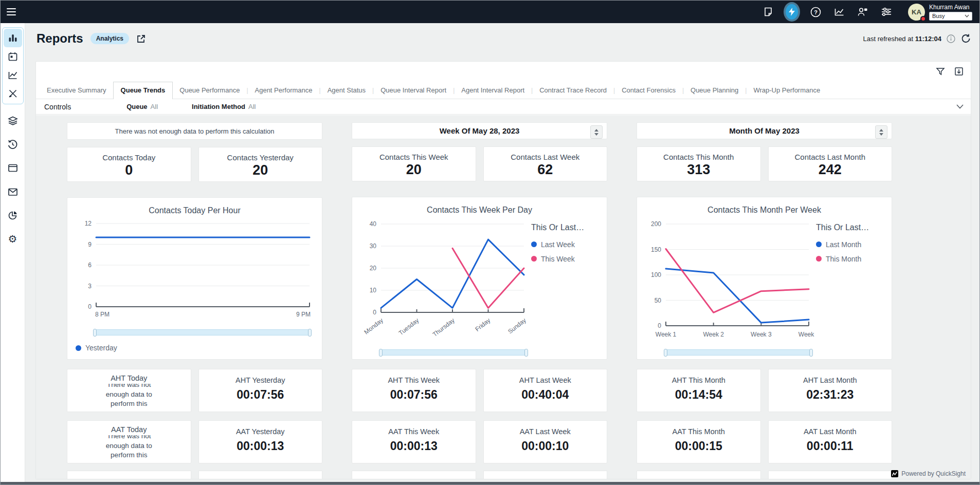  I want to click on svg-text: 0, so click(659, 326).